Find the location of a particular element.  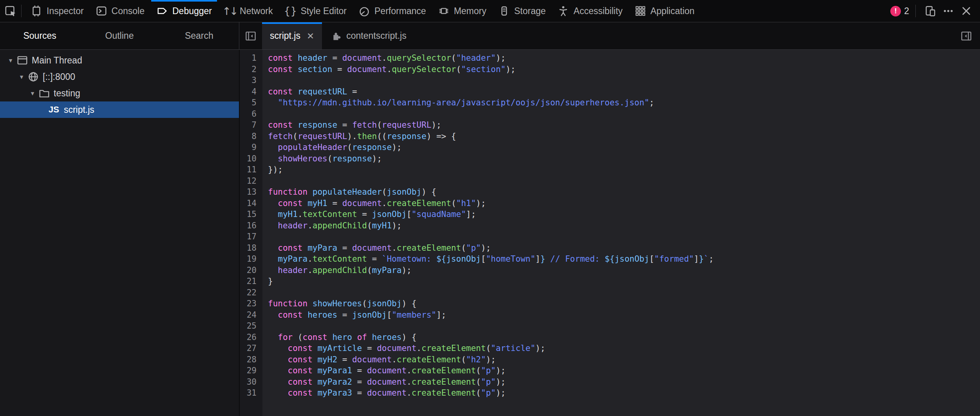

line-number: 5 is located at coordinates (251, 103).